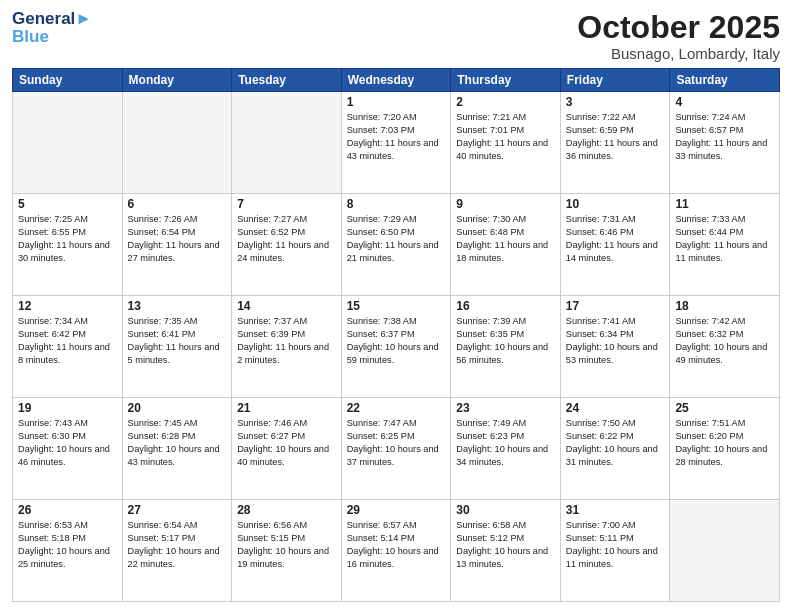 Image resolution: width=792 pixels, height=612 pixels. I want to click on day-number: 14, so click(286, 306).